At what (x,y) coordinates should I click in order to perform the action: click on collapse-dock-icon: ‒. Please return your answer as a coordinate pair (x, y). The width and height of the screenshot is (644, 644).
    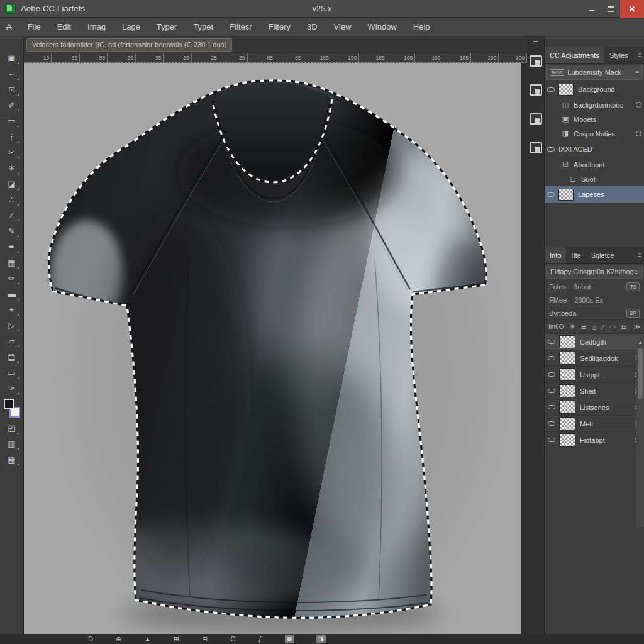
    Looking at the image, I should click on (536, 42).